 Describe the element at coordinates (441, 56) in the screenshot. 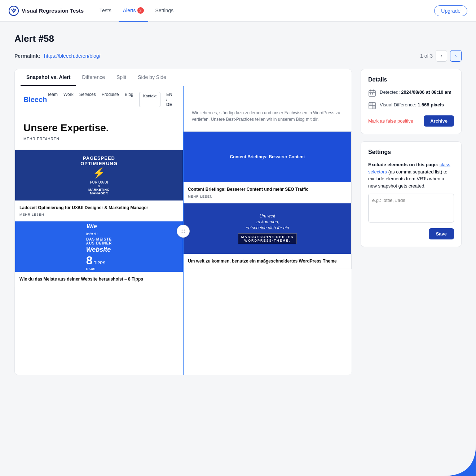

I see `pagination: 1 of 3 ‹ ›` at that location.